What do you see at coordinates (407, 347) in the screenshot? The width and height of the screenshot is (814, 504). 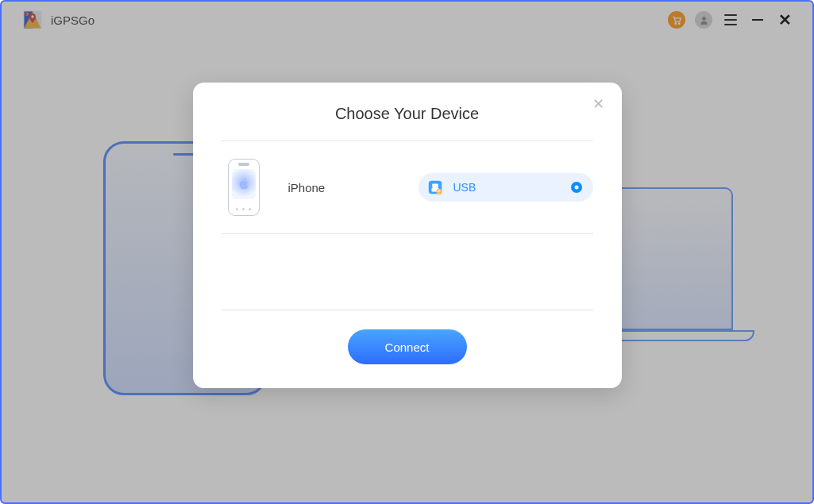 I see `connect-button: Connect` at bounding box center [407, 347].